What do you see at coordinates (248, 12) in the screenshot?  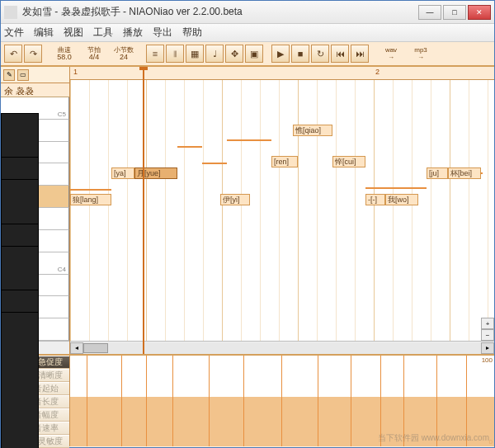 I see `titlebar: 发如雪 - 袅袅虚拟歌手 - NIAONiao ver 2.2.00.beta …` at bounding box center [248, 12].